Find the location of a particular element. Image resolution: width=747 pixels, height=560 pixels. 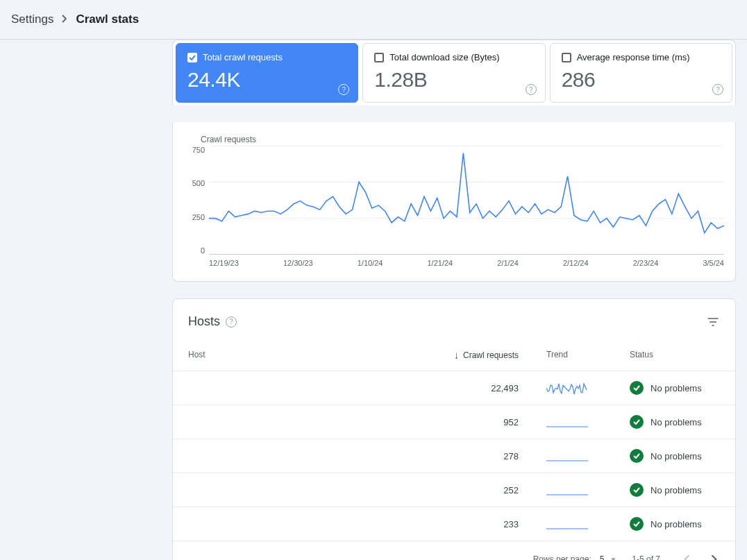

col-status: Status is located at coordinates (664, 355).